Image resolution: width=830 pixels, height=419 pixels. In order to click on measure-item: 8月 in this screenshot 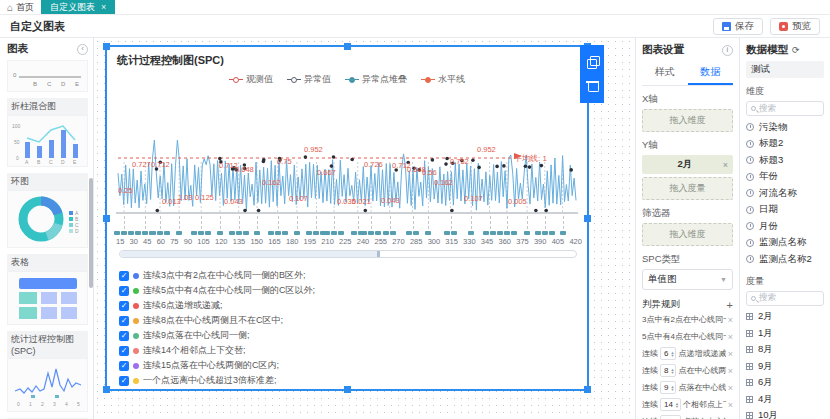, I will do `click(785, 350)`.